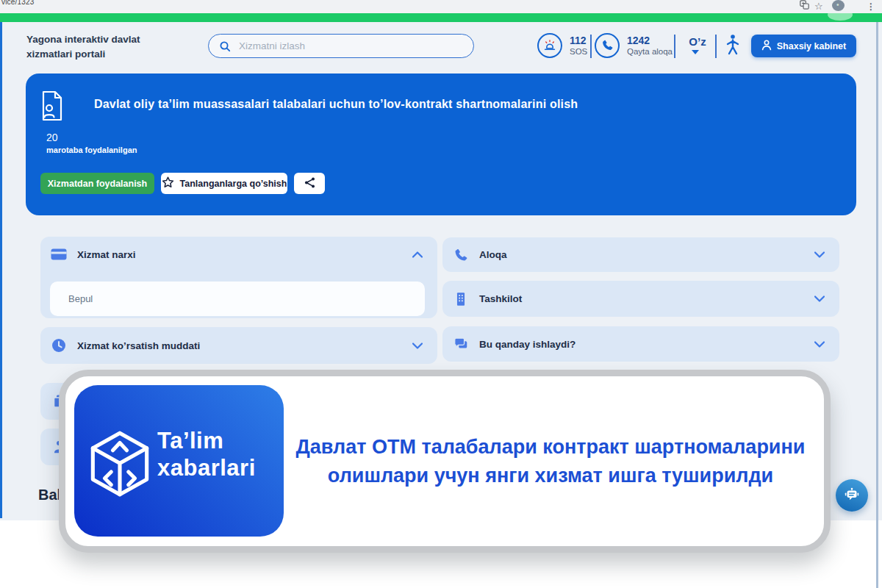 The image size is (882, 588). I want to click on credit-card-icon, so click(59, 254).